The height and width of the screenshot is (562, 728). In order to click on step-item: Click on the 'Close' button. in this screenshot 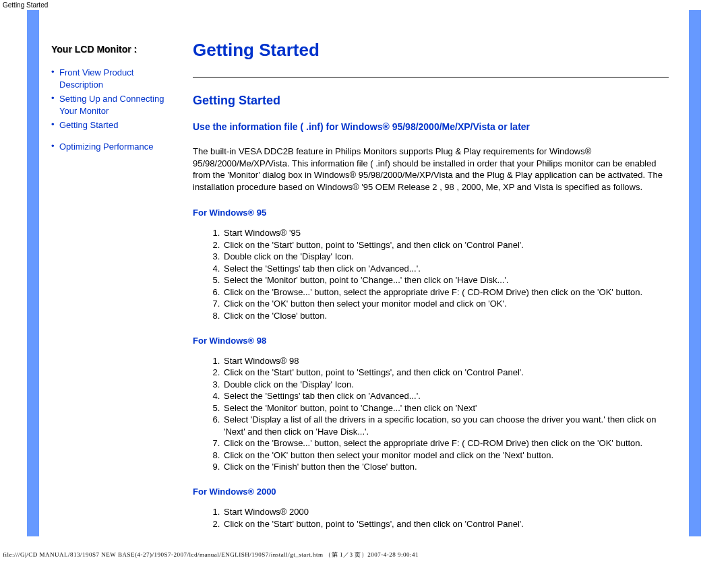, I will do `click(446, 316)`.